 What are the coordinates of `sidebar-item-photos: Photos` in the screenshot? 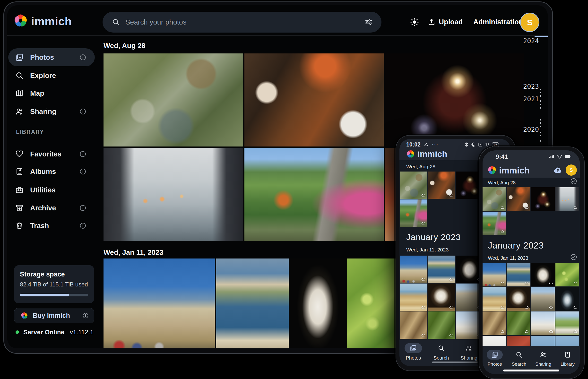 It's located at (52, 57).